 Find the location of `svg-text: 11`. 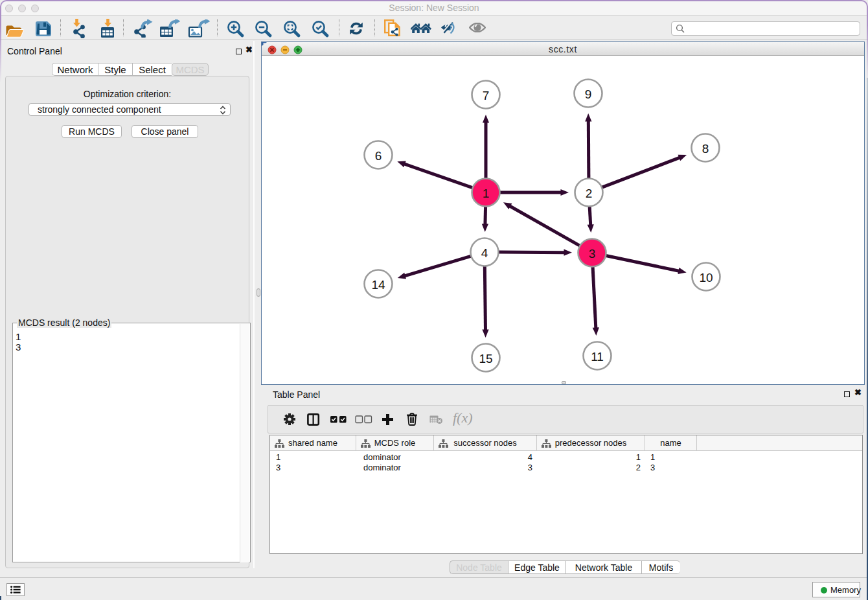

svg-text: 11 is located at coordinates (597, 356).